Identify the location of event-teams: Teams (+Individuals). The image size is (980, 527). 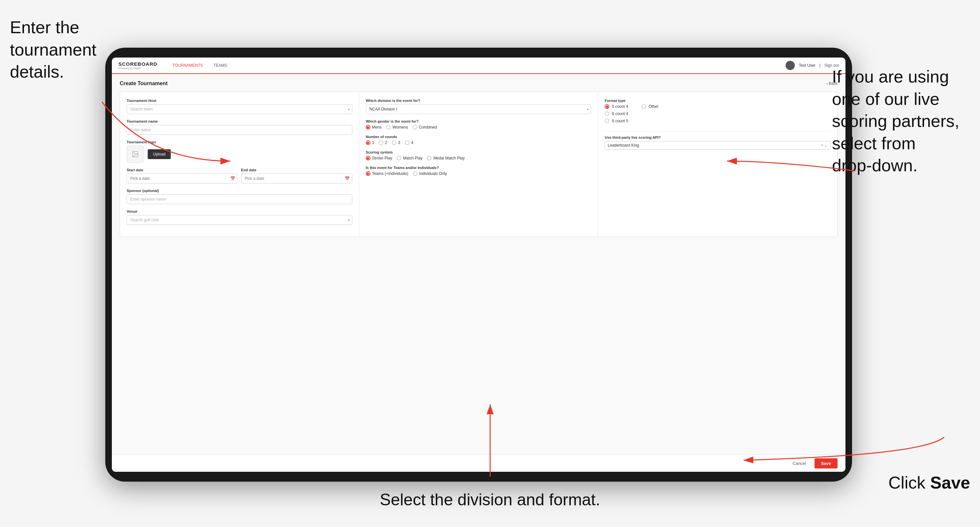
(387, 173).